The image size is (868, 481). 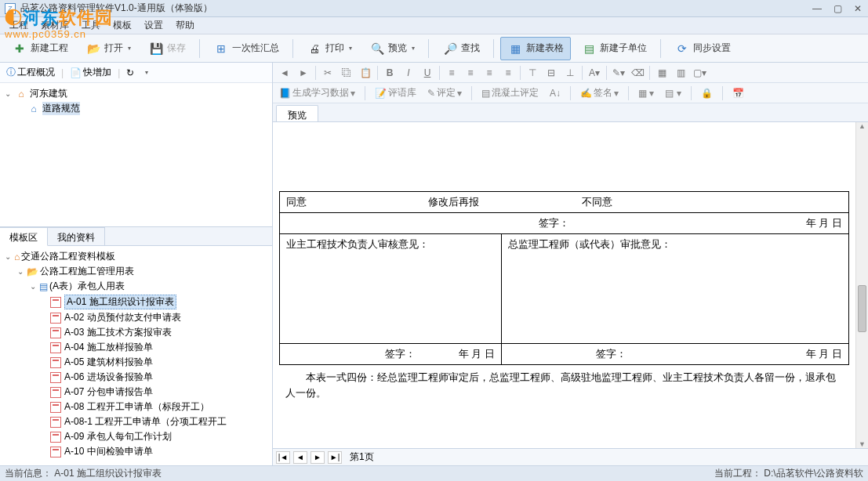 What do you see at coordinates (136, 332) in the screenshot?
I see `tpl-item: A-03 施工技术方案报审表` at bounding box center [136, 332].